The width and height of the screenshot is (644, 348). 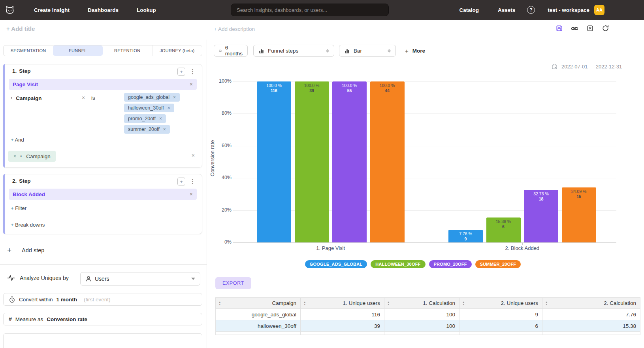 I want to click on help-icon: ?, so click(x=531, y=10).